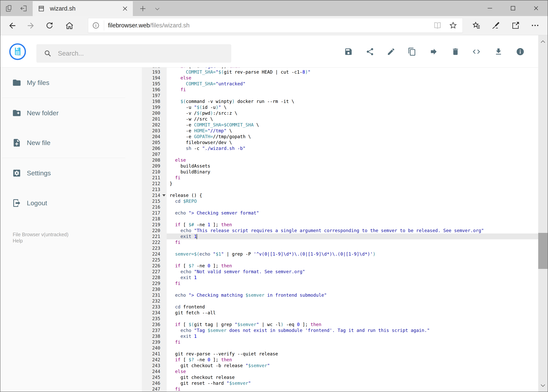  What do you see at coordinates (18, 52) in the screenshot?
I see `filebrowser-logo` at bounding box center [18, 52].